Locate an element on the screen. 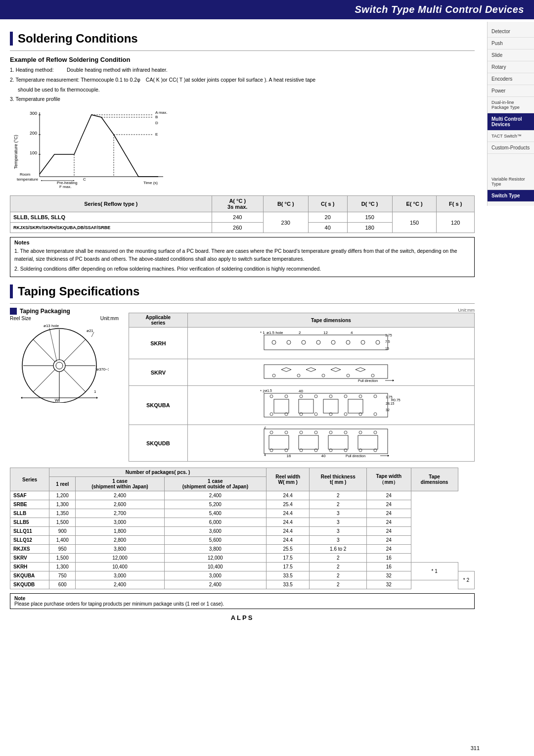  pkg-header-1case-out: 1 case(shipment outside of Japan) is located at coordinates (215, 484).